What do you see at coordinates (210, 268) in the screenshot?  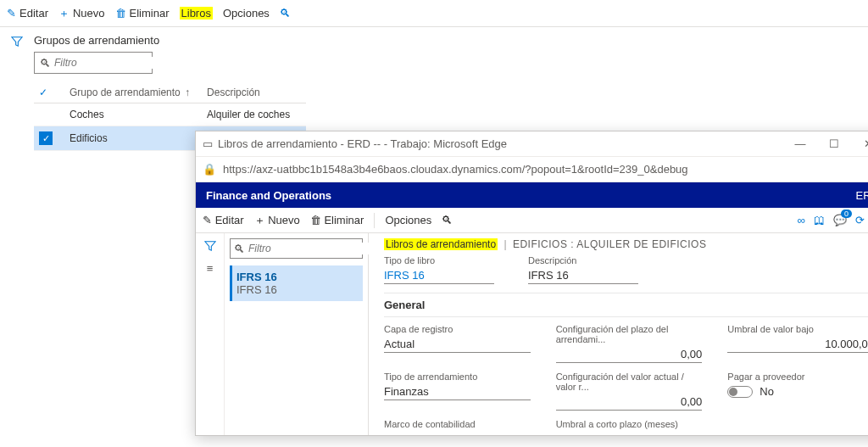 I see `list-icon: ≡` at bounding box center [210, 268].